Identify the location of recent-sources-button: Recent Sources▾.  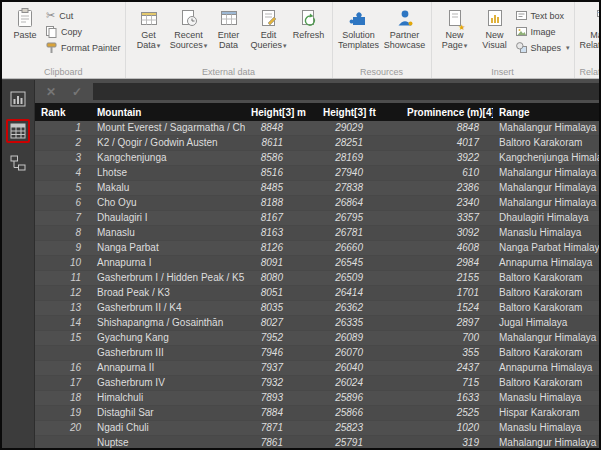
(189, 34).